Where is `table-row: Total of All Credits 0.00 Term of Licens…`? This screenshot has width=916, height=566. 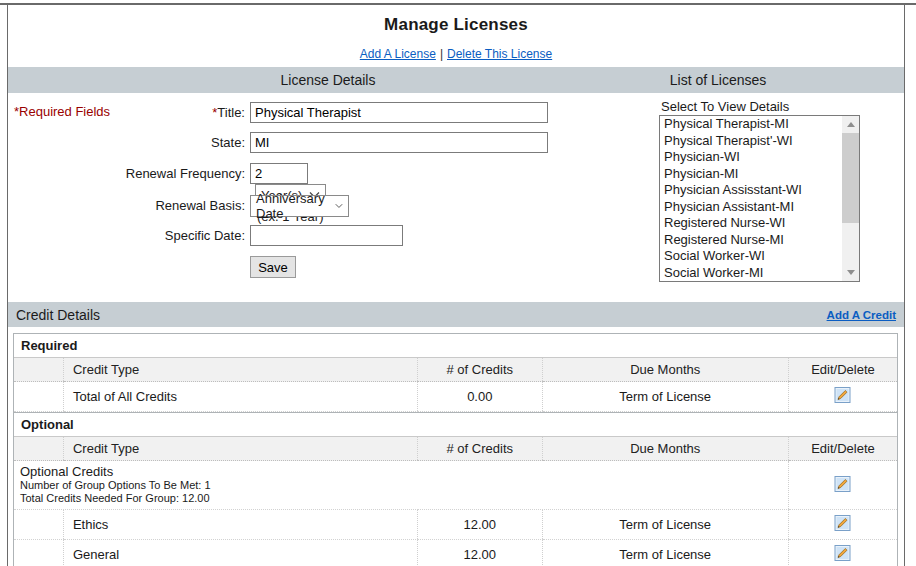 table-row: Total of All Credits 0.00 Term of Licens… is located at coordinates (456, 397).